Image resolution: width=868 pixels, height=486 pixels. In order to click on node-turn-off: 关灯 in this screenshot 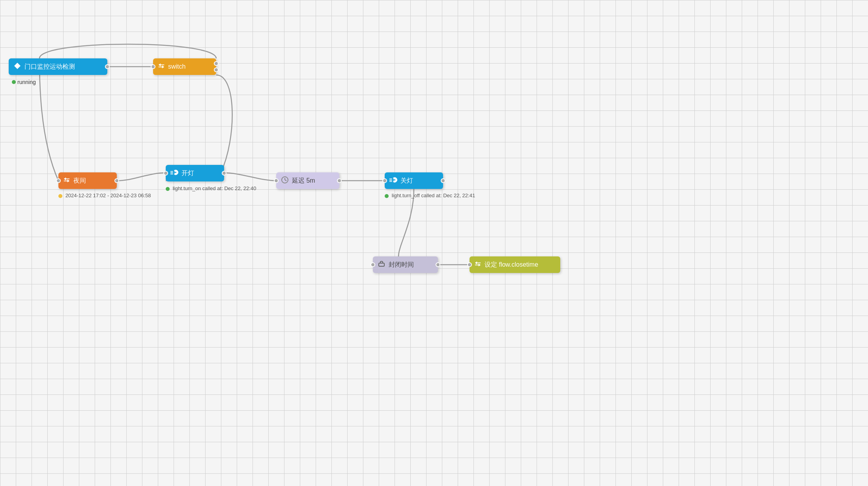, I will do `click(414, 181)`.